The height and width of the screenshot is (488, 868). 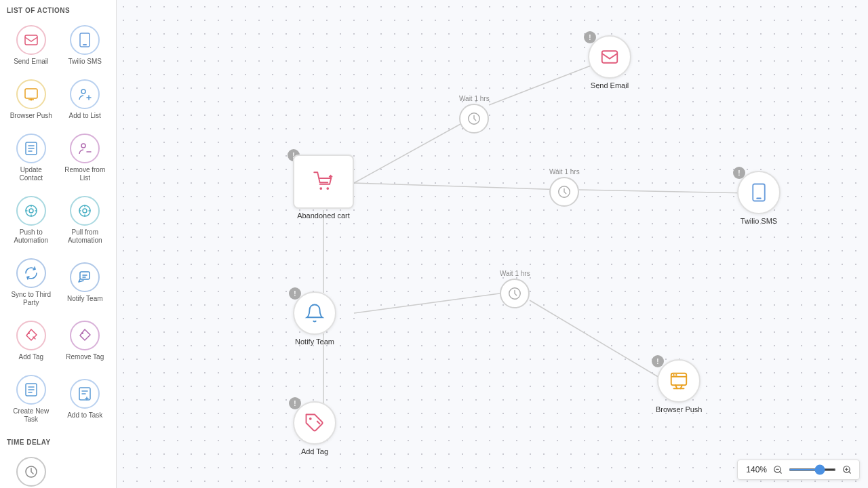 What do you see at coordinates (31, 174) in the screenshot?
I see `update-contact-label: Update Contact` at bounding box center [31, 174].